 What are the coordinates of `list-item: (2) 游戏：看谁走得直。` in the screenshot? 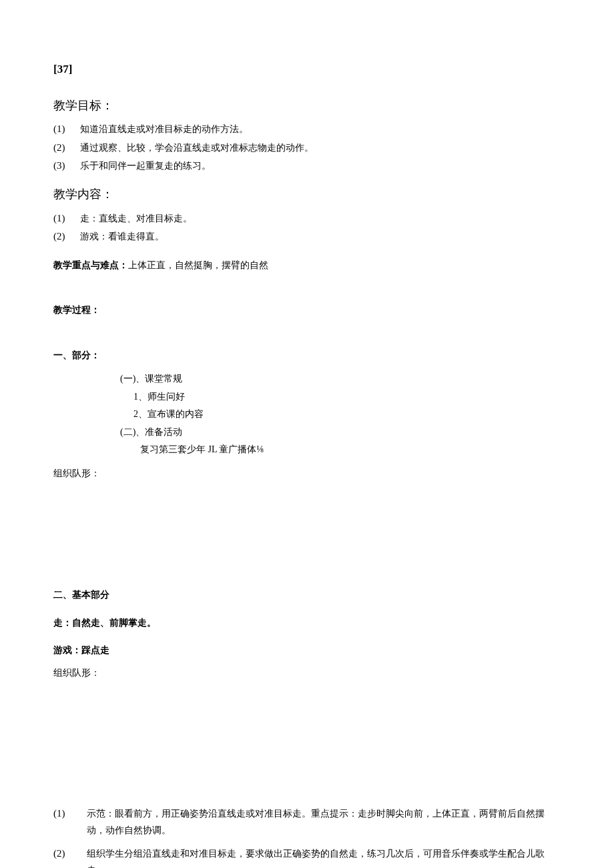 It's located at (307, 237).